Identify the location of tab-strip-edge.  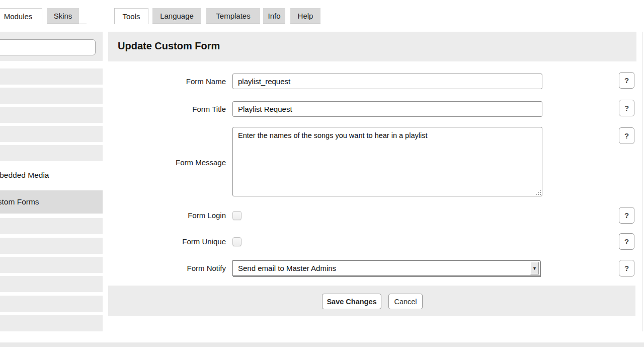
(83, 24).